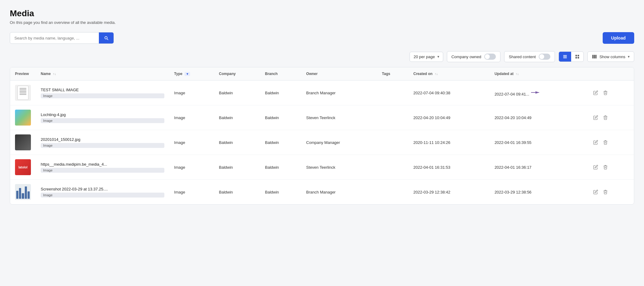  I want to click on search-wrapper, so click(62, 38).